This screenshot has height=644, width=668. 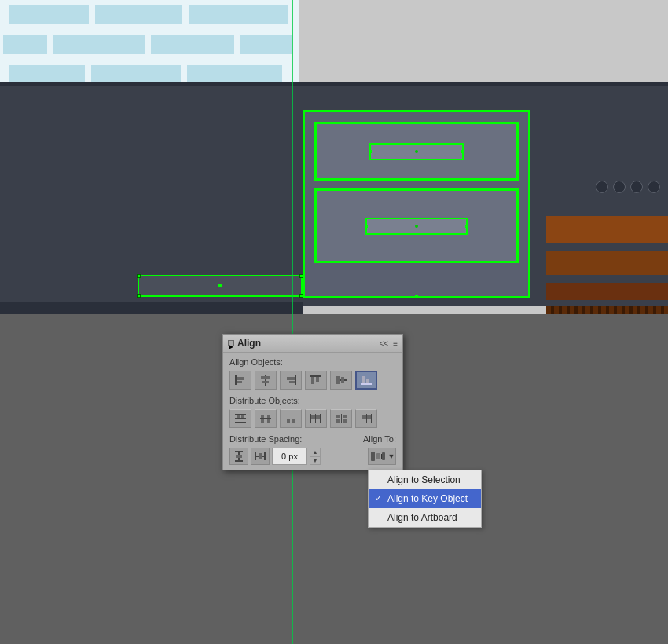 I want to click on dist-right-btn, so click(x=366, y=419).